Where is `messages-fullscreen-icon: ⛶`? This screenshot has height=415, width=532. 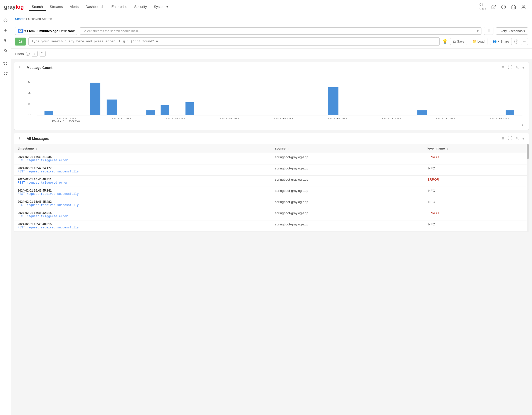
messages-fullscreen-icon: ⛶ is located at coordinates (510, 138).